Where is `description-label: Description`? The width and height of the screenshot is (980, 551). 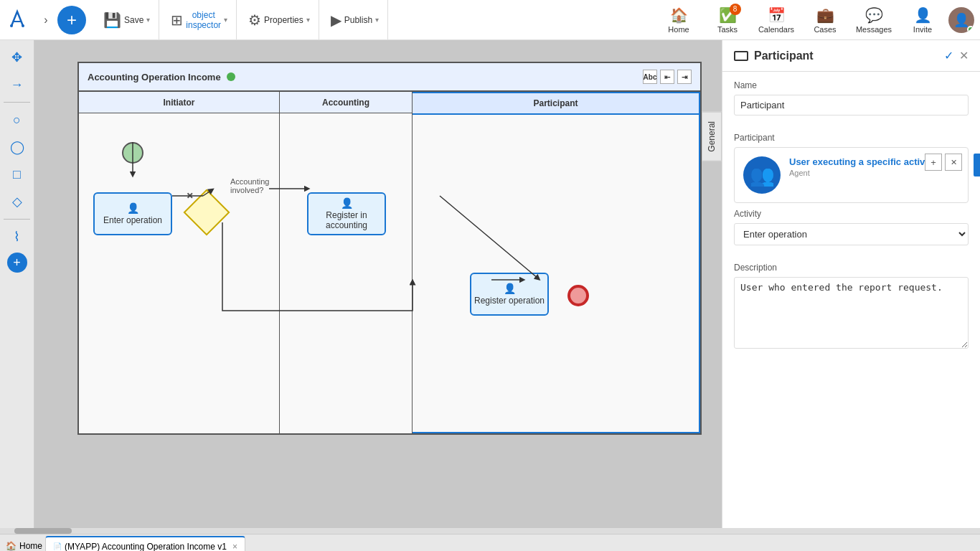 description-label: Description is located at coordinates (851, 268).